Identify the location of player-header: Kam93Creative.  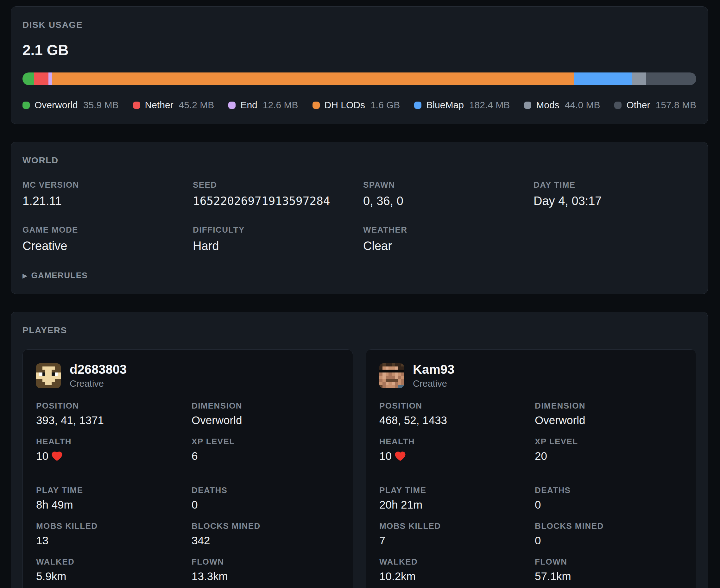
(531, 376).